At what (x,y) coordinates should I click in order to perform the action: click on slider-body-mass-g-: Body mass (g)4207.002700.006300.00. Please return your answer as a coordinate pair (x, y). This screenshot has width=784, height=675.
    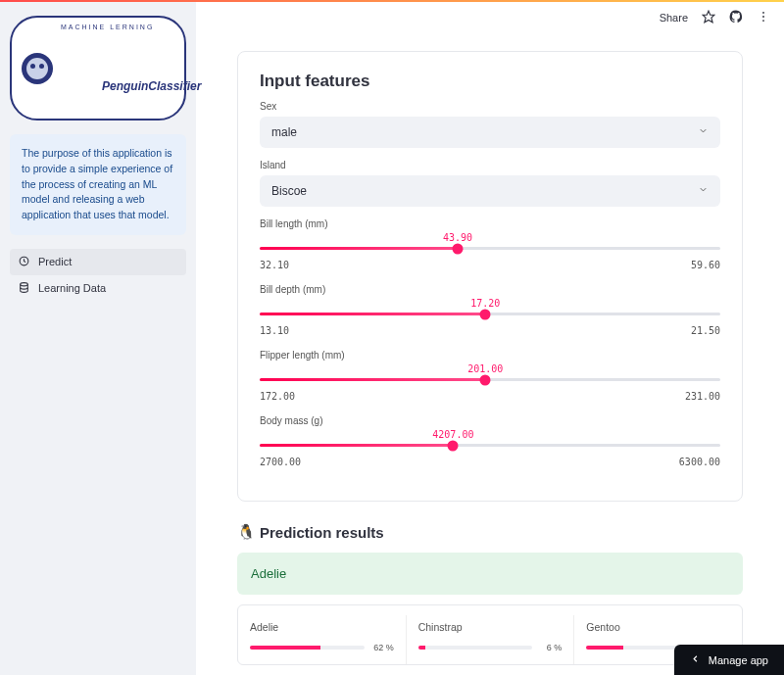
    Looking at the image, I should click on (490, 441).